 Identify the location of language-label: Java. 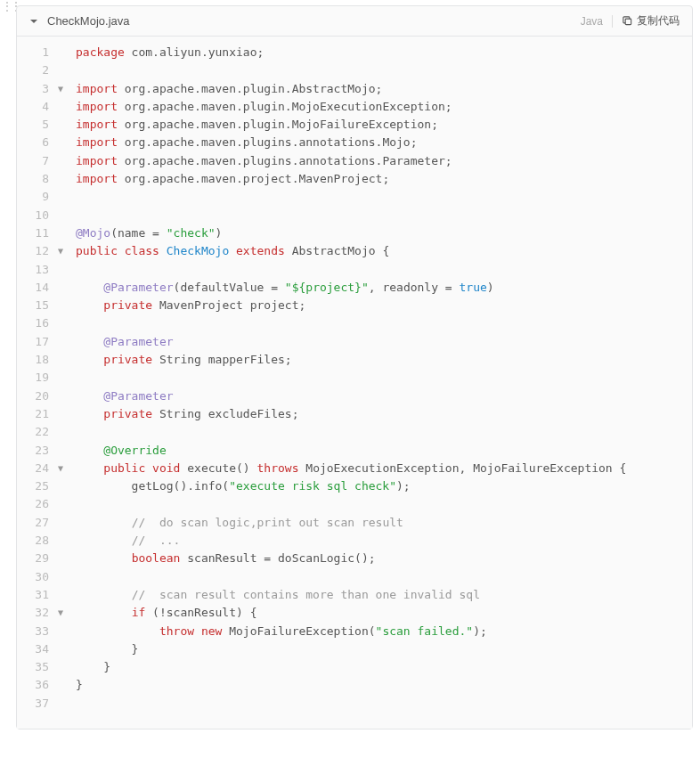
(591, 21).